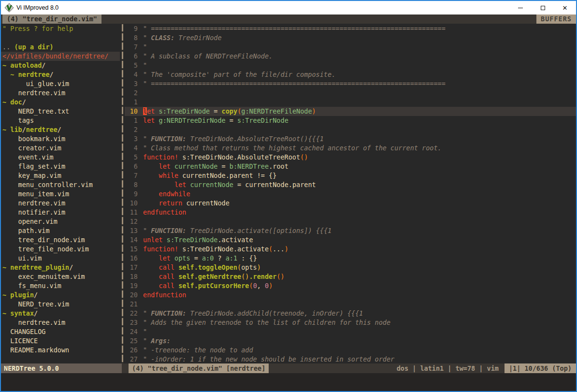 Image resolution: width=577 pixels, height=392 pixels. What do you see at coordinates (350, 231) in the screenshot?
I see `code-line: 13" FUNCTION: TreeDirNode.activate([opti…` at bounding box center [350, 231].